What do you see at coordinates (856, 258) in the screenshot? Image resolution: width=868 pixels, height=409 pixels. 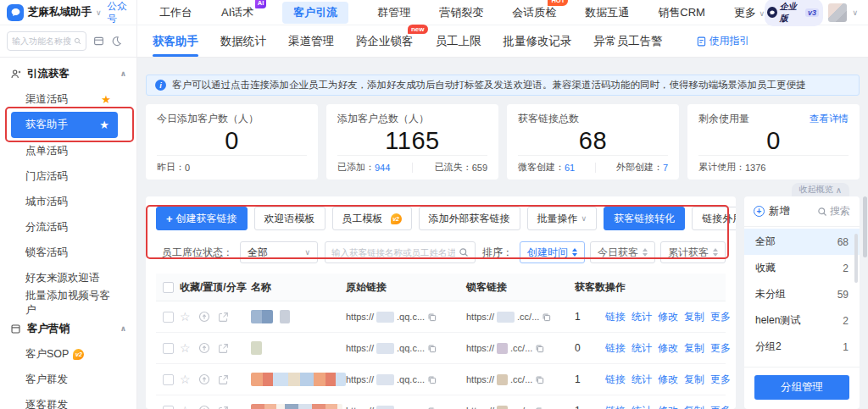 I see `group-list-scrollbar` at bounding box center [856, 258].